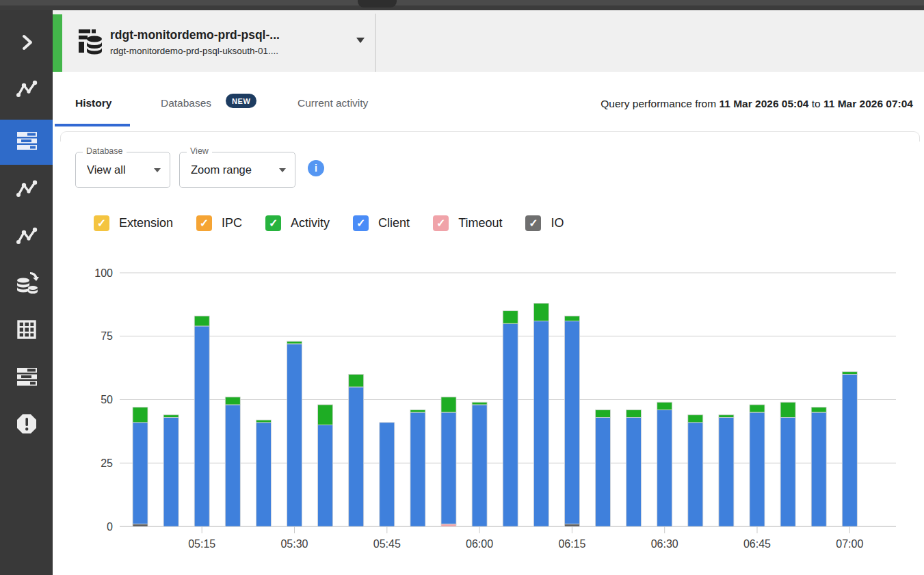 The image size is (924, 575). What do you see at coordinates (329, 223) in the screenshot?
I see `series-legend: ✓ Extension ✓ IPC ✓ Activity ✓ Client ✓ …` at bounding box center [329, 223].